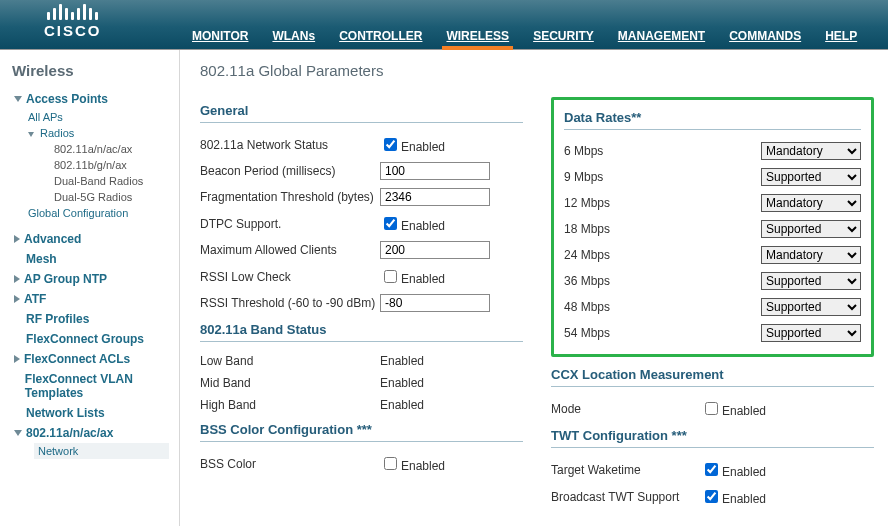  I want to click on section-data-rates: Data Rates**, so click(712, 120).